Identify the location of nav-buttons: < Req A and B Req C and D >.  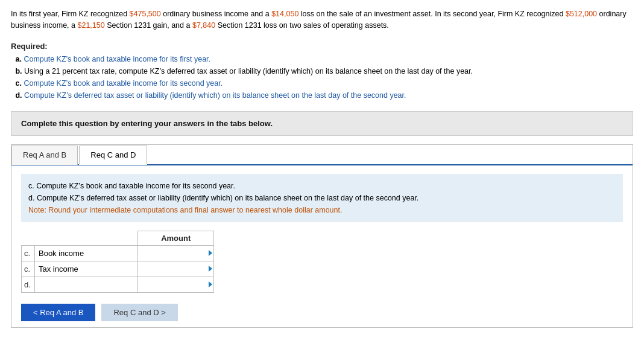
(322, 313).